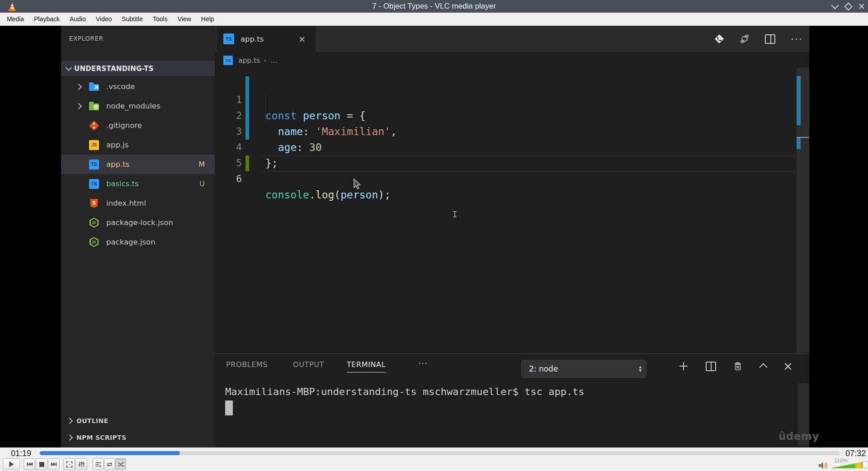  I want to click on minimize-icon, so click(835, 5).